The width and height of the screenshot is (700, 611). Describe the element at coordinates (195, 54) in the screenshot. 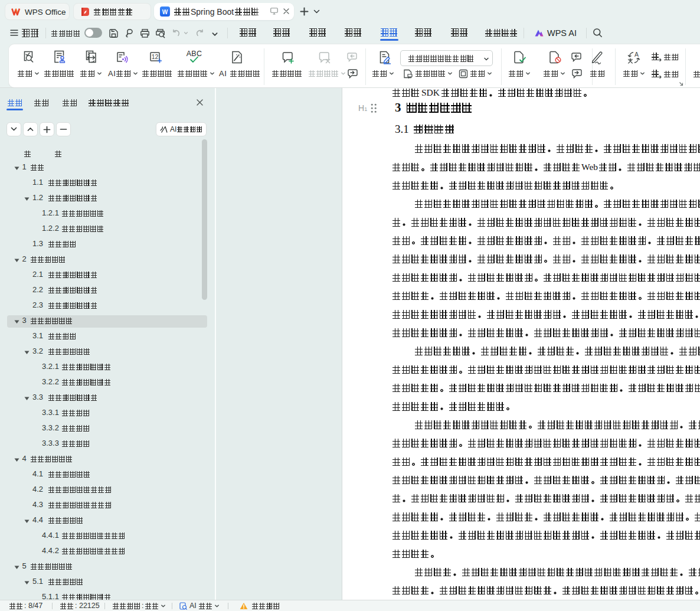

I see `svg-text: ABC` at that location.